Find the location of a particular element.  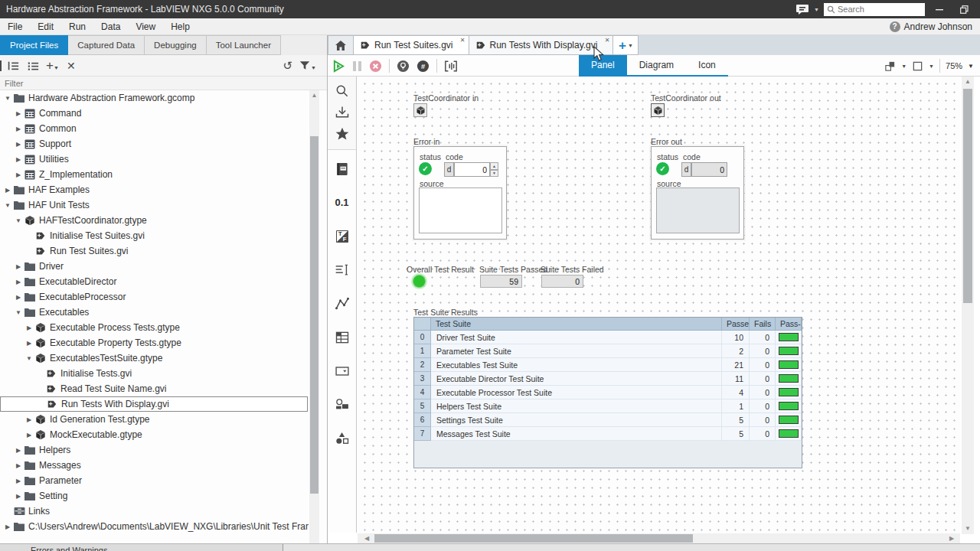

tree-scroll-up-icon: ▲ is located at coordinates (314, 95).